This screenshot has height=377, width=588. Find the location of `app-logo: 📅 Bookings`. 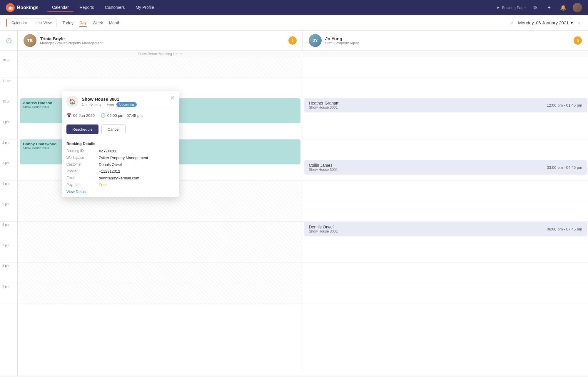

app-logo: 📅 Bookings is located at coordinates (22, 8).